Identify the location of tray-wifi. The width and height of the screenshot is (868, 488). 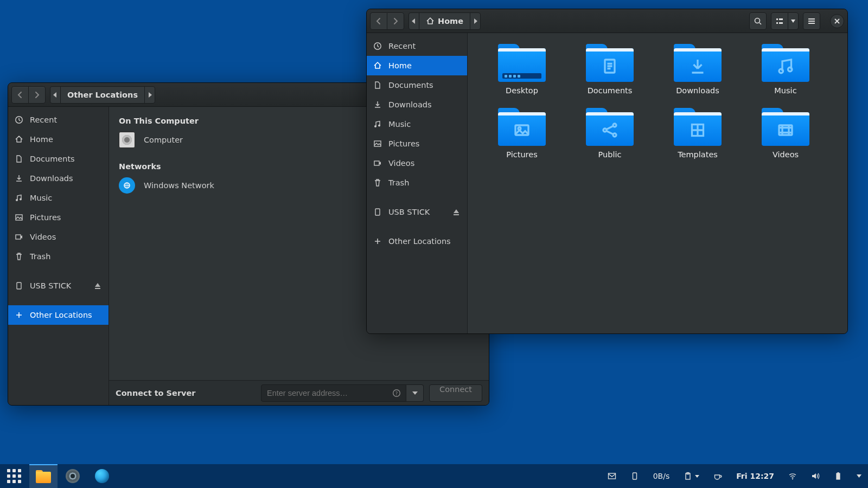
(793, 476).